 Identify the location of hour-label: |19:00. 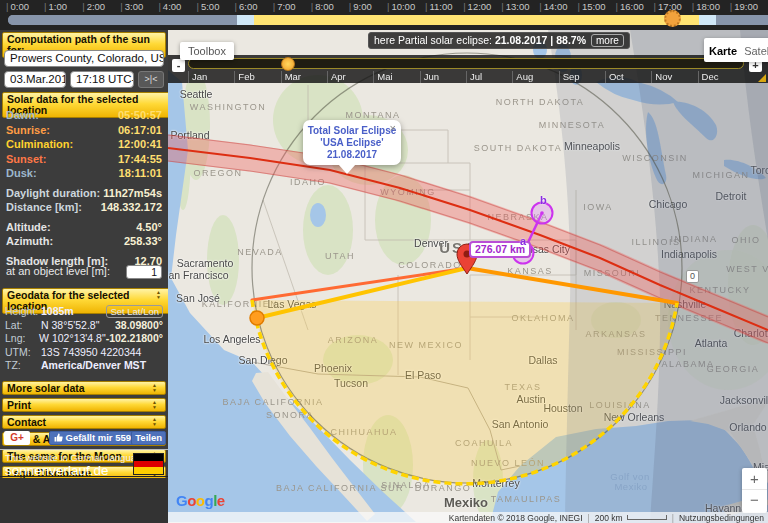
(749, 6).